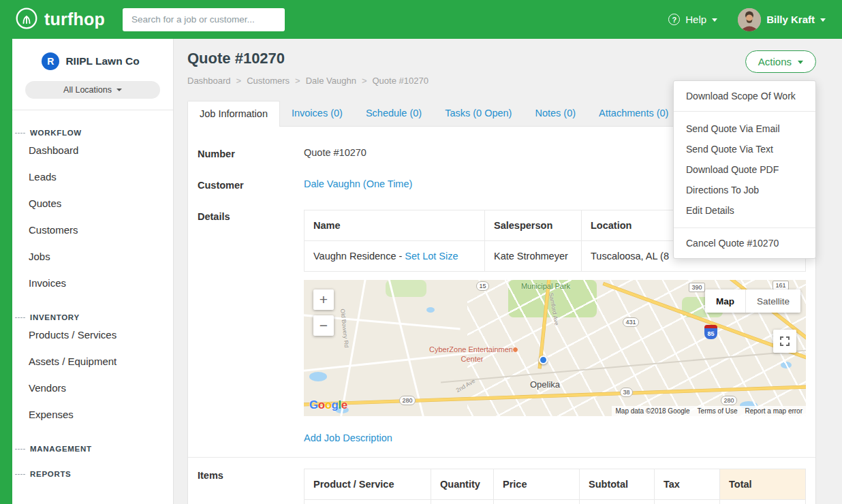 The height and width of the screenshot is (504, 842). Describe the element at coordinates (478, 113) in the screenshot. I see `tab-tasks: Tasks (0 Open)` at that location.